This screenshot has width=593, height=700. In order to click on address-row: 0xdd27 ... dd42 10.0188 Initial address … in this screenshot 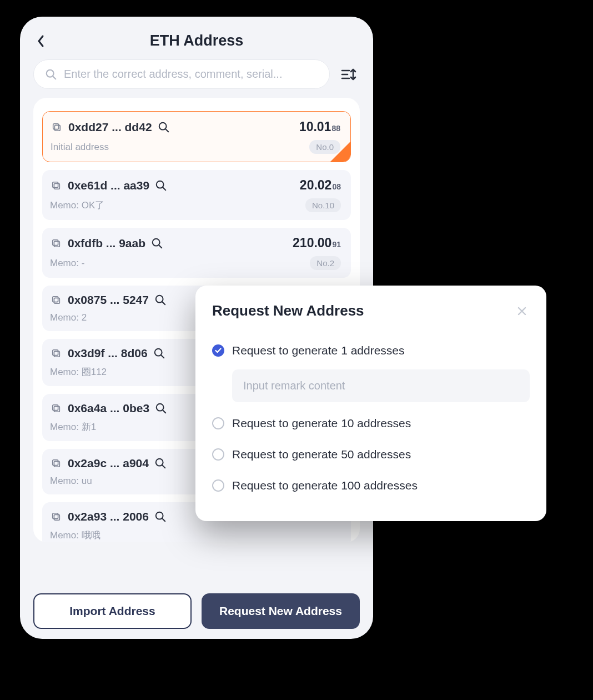, I will do `click(197, 137)`.